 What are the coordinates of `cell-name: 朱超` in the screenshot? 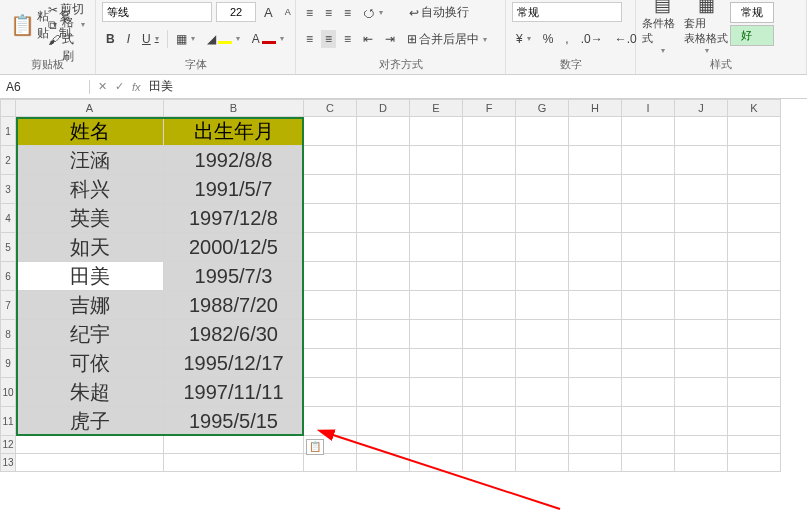 It's located at (90, 392).